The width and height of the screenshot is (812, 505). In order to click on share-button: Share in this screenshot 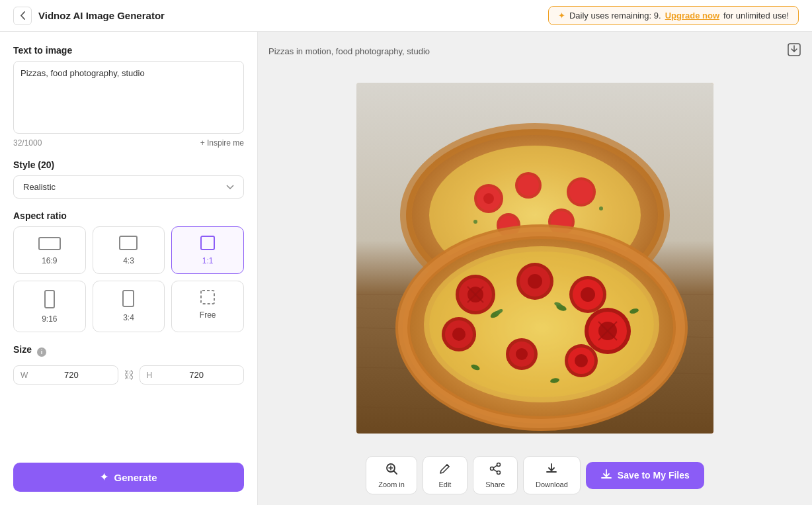, I will do `click(495, 475)`.